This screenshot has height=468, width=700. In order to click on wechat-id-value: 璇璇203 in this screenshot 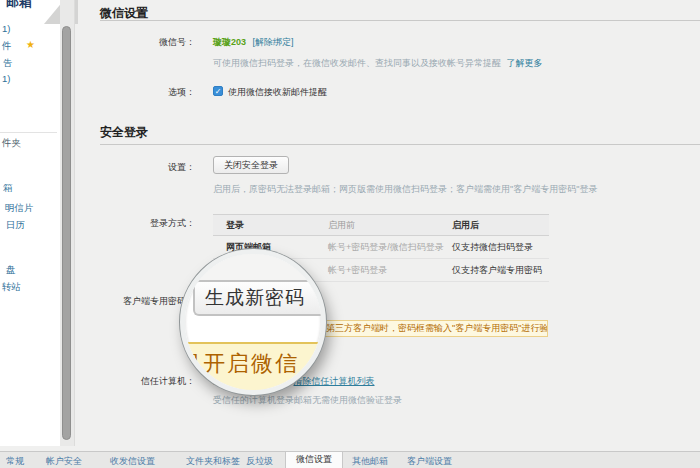, I will do `click(230, 42)`.